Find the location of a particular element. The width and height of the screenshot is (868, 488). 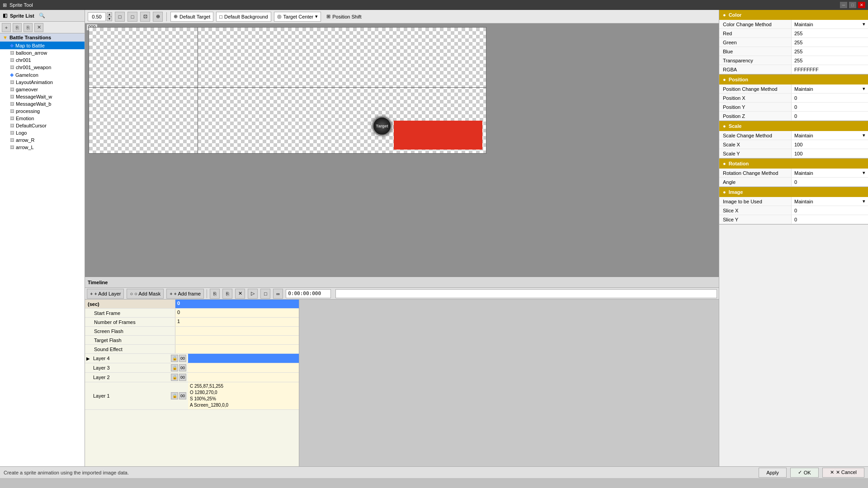

position-y-value: 0 is located at coordinates (830, 107).